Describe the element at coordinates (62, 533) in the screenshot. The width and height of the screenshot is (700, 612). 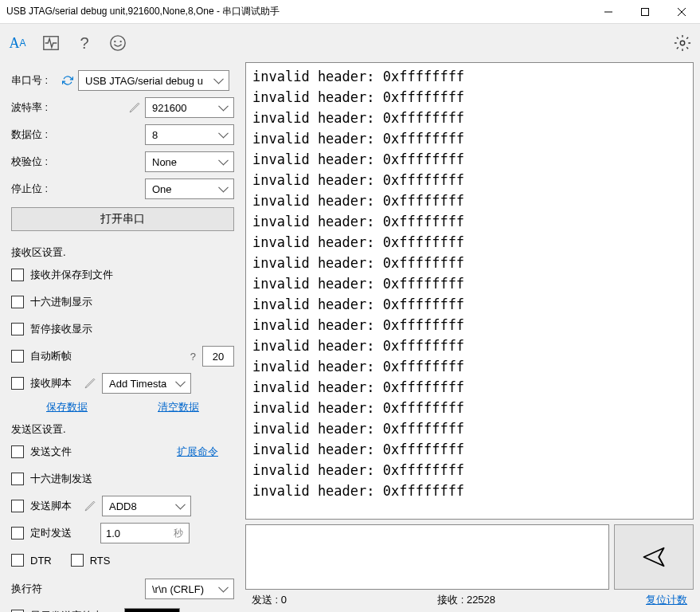
I see `timed-send-label: 定时发送` at that location.